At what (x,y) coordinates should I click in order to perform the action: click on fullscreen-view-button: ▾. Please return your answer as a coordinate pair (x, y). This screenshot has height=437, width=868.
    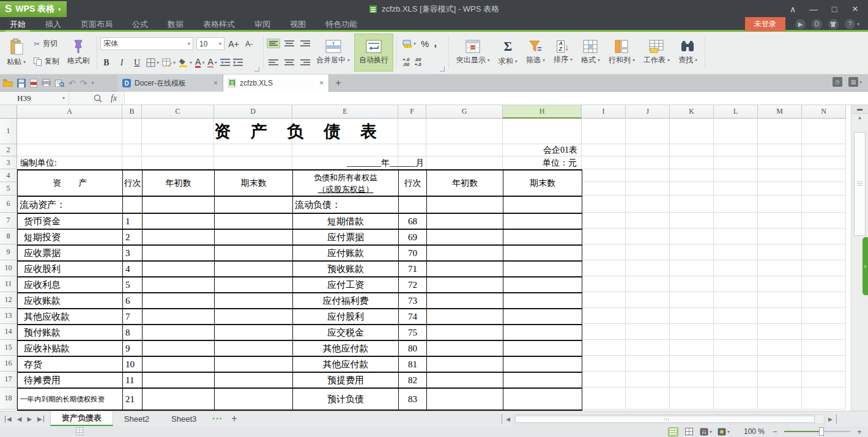
    Looking at the image, I should click on (706, 431).